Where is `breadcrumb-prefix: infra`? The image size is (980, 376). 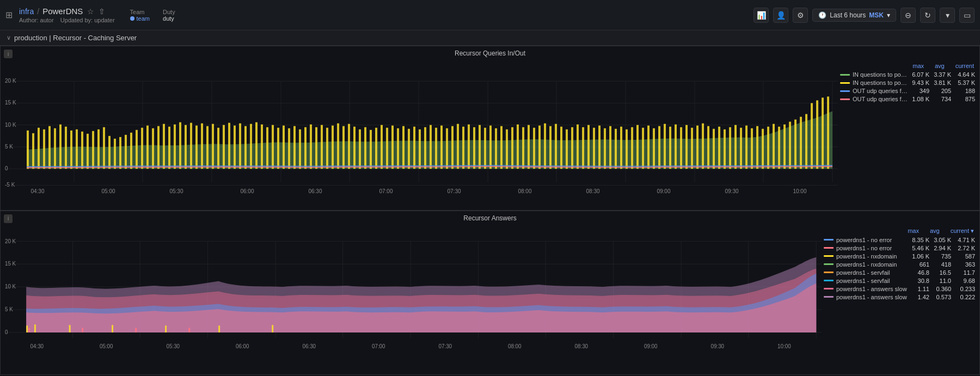
breadcrumb-prefix: infra is located at coordinates (26, 11).